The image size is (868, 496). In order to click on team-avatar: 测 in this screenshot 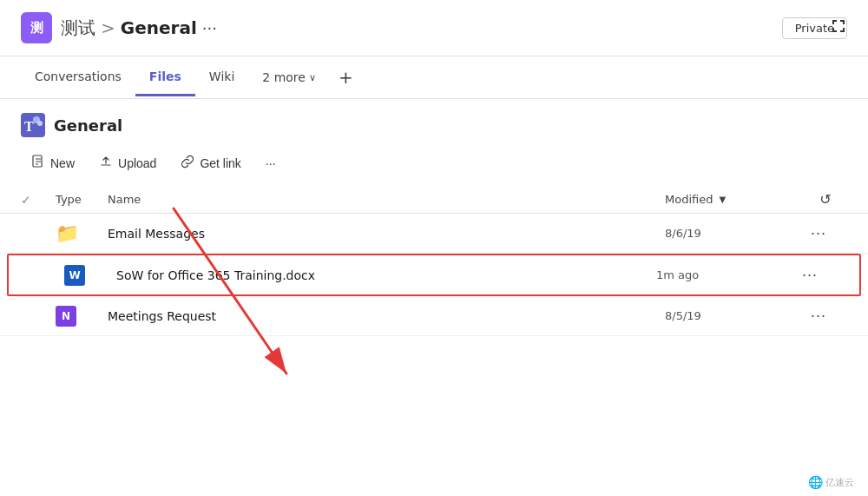, I will do `click(36, 28)`.